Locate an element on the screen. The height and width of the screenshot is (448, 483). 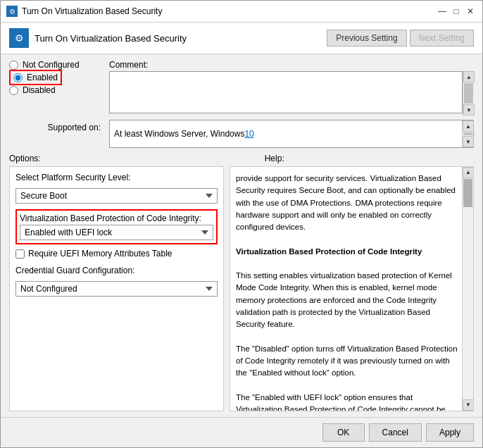
help-scrollbar: ▲ ▼ is located at coordinates (468, 289).